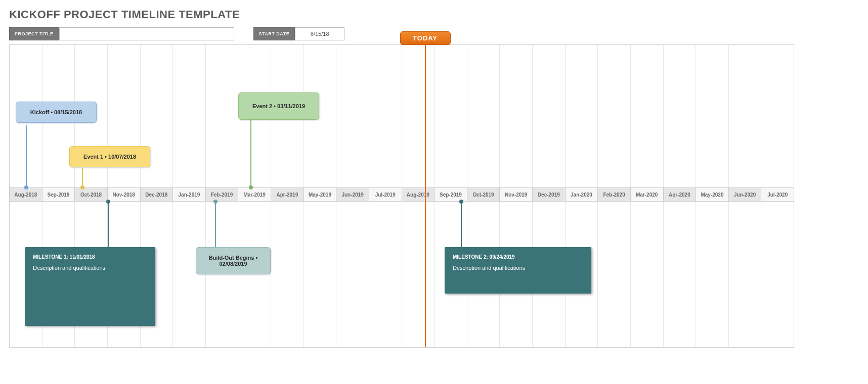 The image size is (868, 384). Describe the element at coordinates (90, 286) in the screenshot. I see `milestone-1: MILESTONE 1: 11/01/2018 Description and …` at that location.